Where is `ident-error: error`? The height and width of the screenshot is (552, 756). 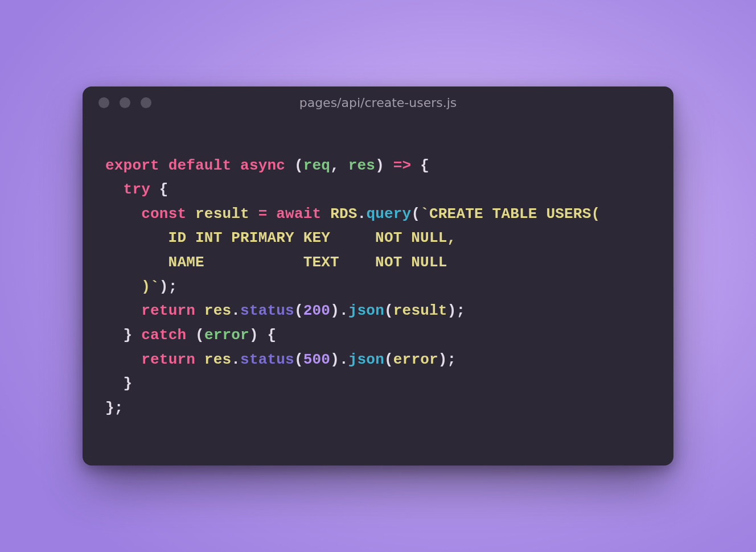
ident-error: error is located at coordinates (416, 360).